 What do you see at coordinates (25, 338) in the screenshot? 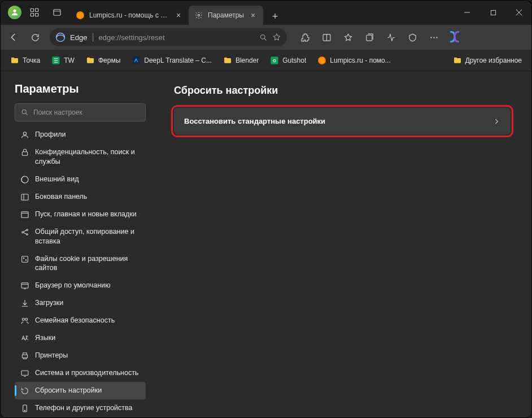
I see `language-icon` at bounding box center [25, 338].